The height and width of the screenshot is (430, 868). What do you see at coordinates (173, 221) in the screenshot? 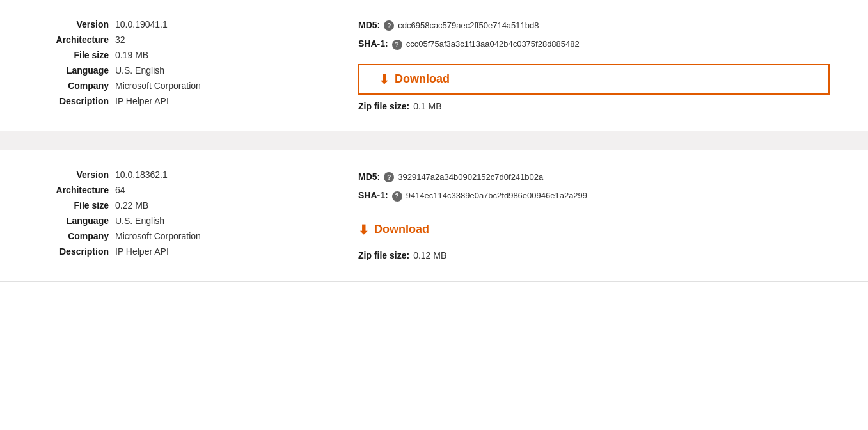
I see `language-row-2: Language U.S. English` at bounding box center [173, 221].